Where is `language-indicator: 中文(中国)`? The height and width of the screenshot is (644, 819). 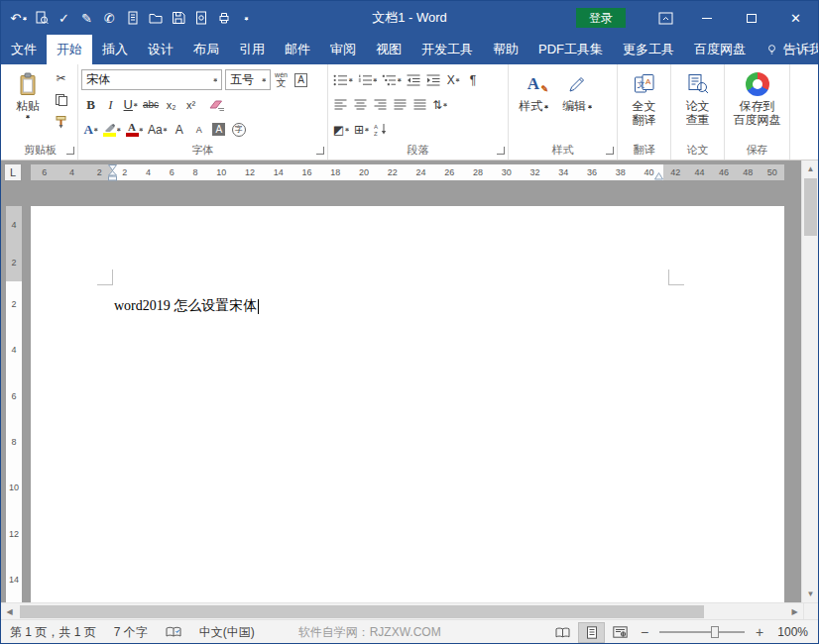 language-indicator: 中文(中国) is located at coordinates (227, 632).